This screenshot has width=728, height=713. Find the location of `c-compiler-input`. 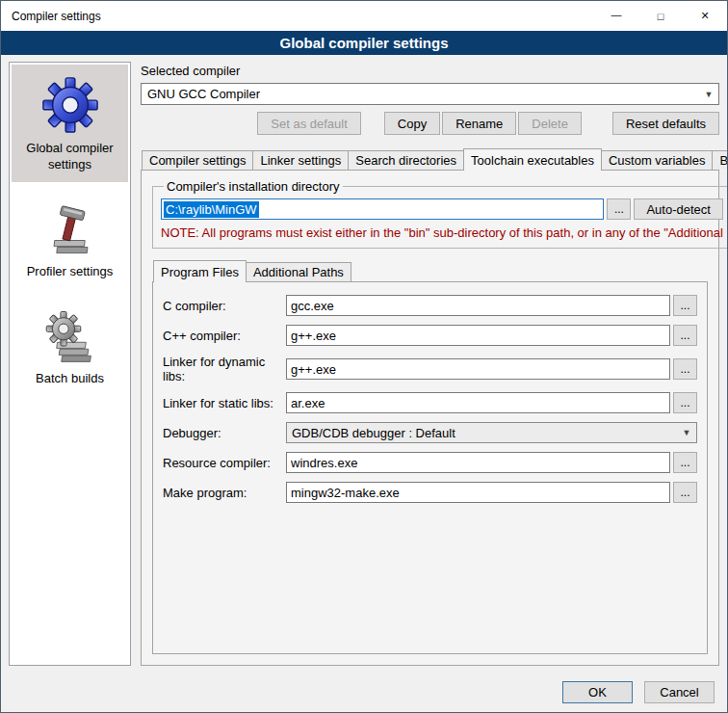

c-compiler-input is located at coordinates (478, 305).